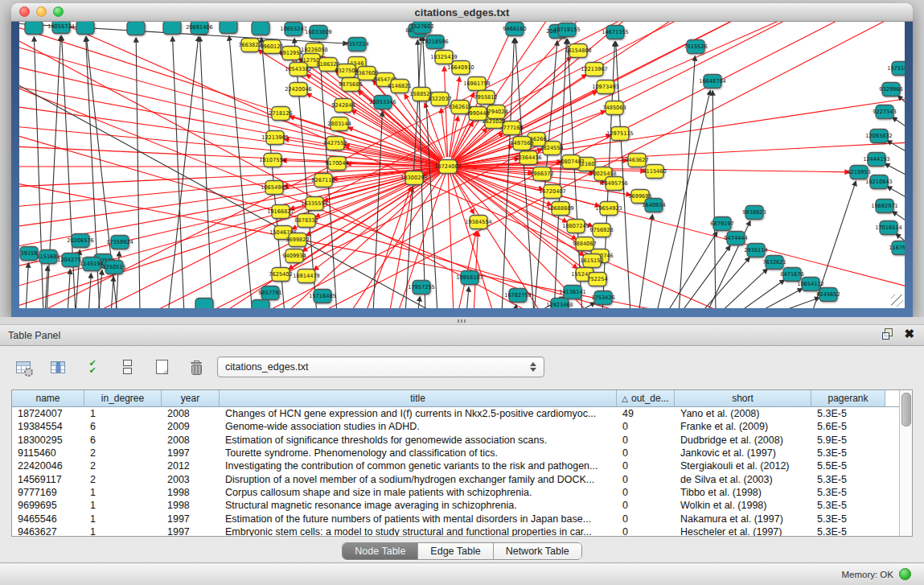  I want to click on table-row: 1872400712008Changes of HCN gene express…, so click(455, 414).